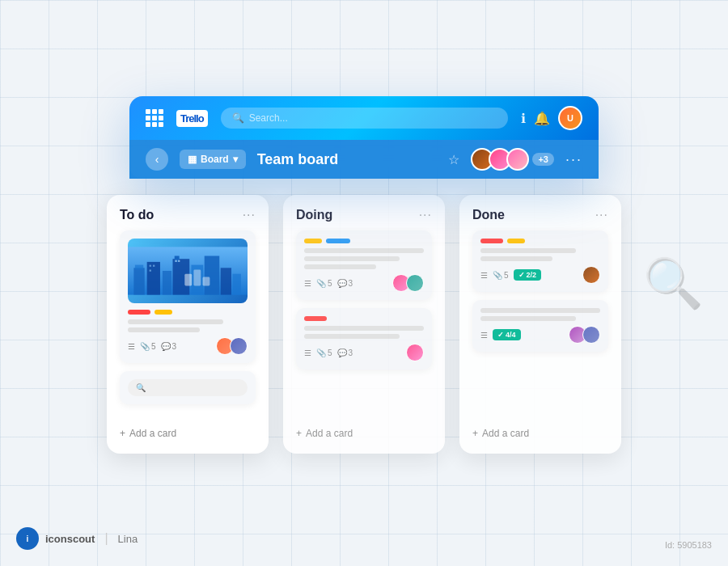 The image size is (728, 566). What do you see at coordinates (169, 346) in the screenshot?
I see `comments-count: 💬 3` at bounding box center [169, 346].